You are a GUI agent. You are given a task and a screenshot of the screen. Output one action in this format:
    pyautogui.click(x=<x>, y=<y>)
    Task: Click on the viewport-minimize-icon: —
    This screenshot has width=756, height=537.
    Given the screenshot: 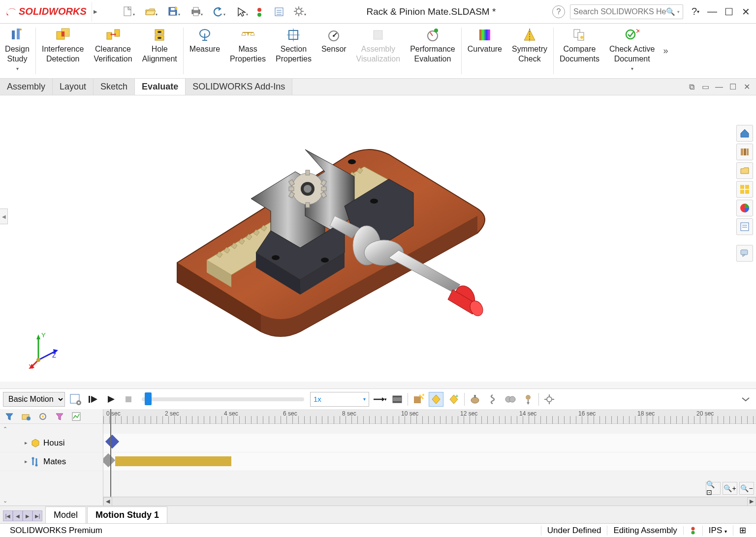 What is the action you would take?
    pyautogui.click(x=719, y=87)
    